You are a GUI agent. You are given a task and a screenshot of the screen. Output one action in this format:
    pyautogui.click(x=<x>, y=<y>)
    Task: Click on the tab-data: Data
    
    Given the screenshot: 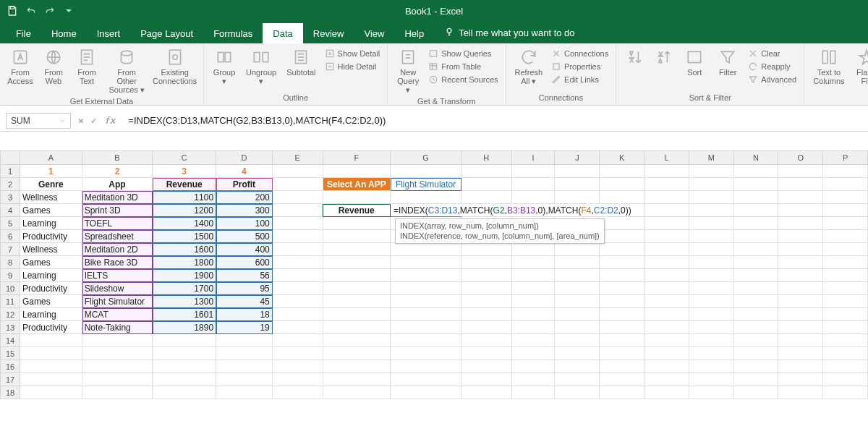 What is the action you would take?
    pyautogui.click(x=282, y=33)
    